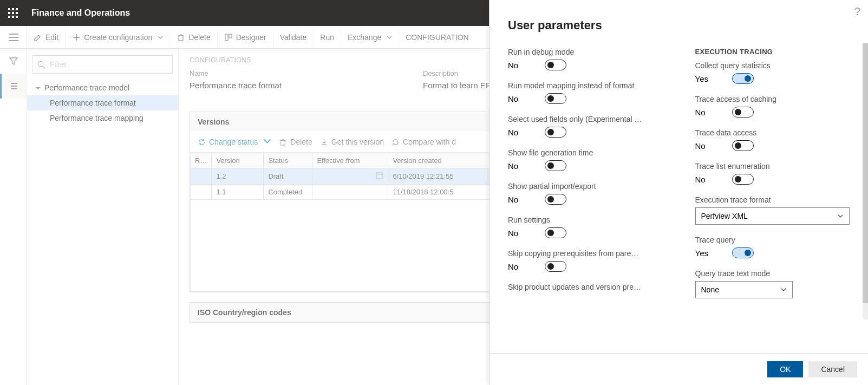 This screenshot has width=868, height=385. Describe the element at coordinates (585, 86) in the screenshot. I see `param-label: Run model mapping instead of format` at that location.